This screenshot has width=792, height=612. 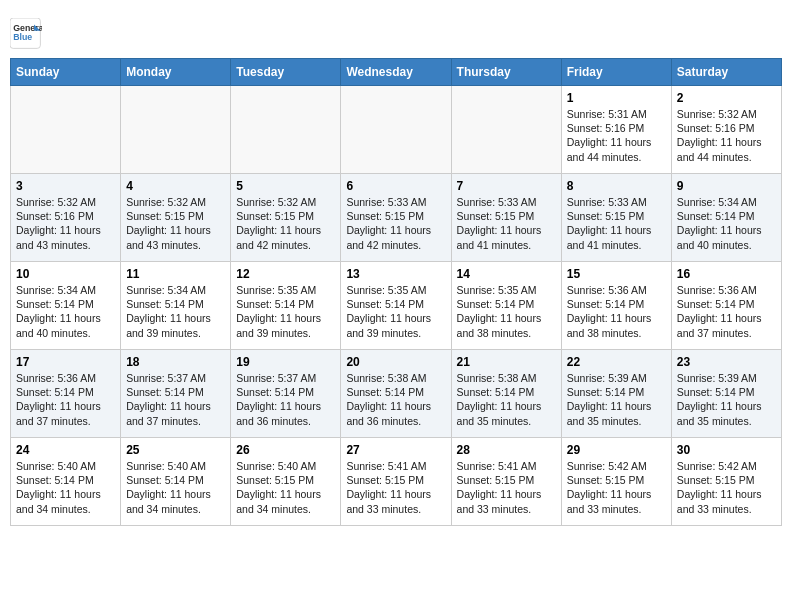 What do you see at coordinates (506, 274) in the screenshot?
I see `day-number: 14` at bounding box center [506, 274].